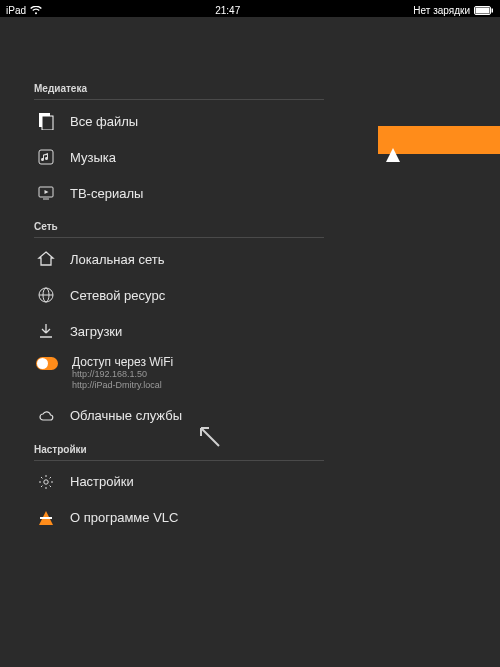  What do you see at coordinates (179, 482) in the screenshot?
I see `sidebar-item-settings: Настройки` at bounding box center [179, 482].